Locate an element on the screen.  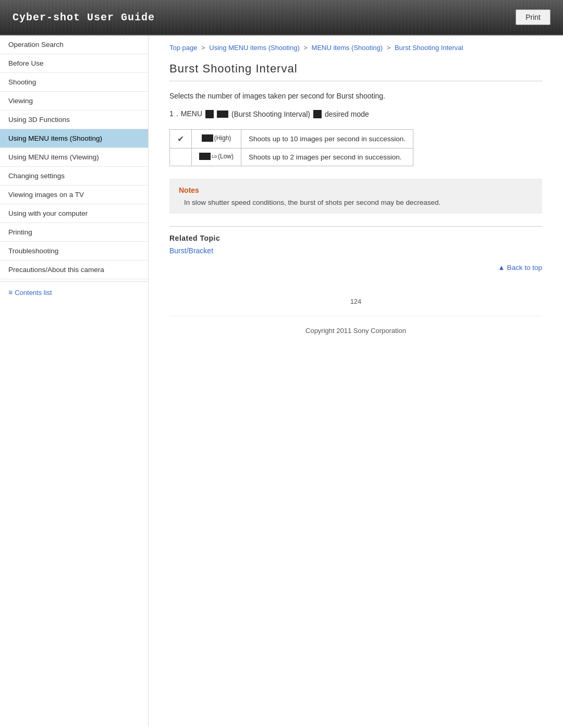
desc-cell: Shoots up to 10 images per second in suc… is located at coordinates (327, 139).